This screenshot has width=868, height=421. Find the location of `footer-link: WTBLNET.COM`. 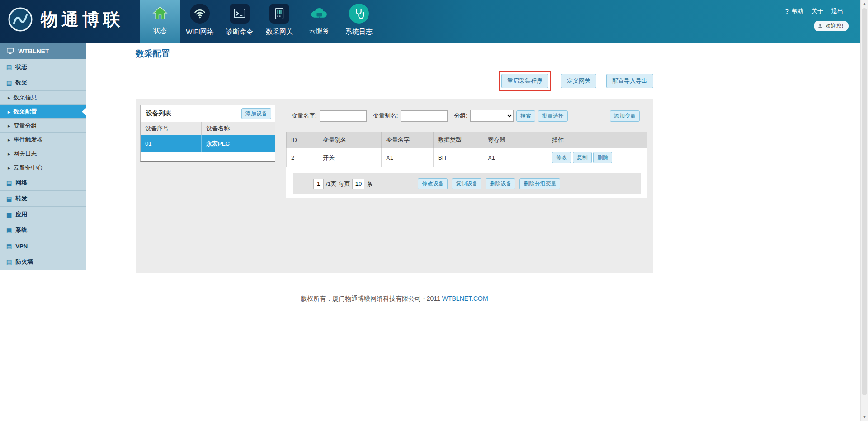

footer-link: WTBLNET.COM is located at coordinates (465, 298).